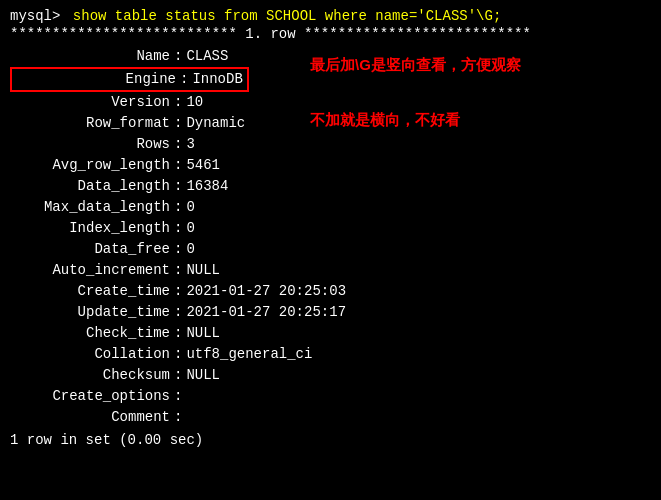 The width and height of the screenshot is (661, 500). Describe the element at coordinates (203, 166) in the screenshot. I see `field-value: 5461` at that location.